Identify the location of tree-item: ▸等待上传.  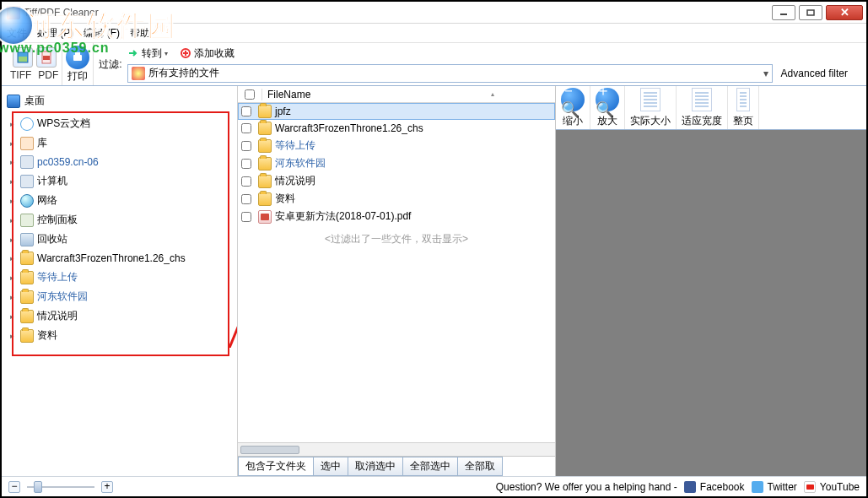
(121, 277).